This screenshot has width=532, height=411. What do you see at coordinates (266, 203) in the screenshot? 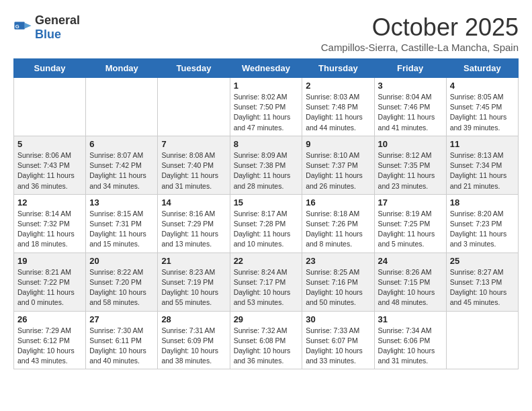
I see `day-number: 15` at bounding box center [266, 203].